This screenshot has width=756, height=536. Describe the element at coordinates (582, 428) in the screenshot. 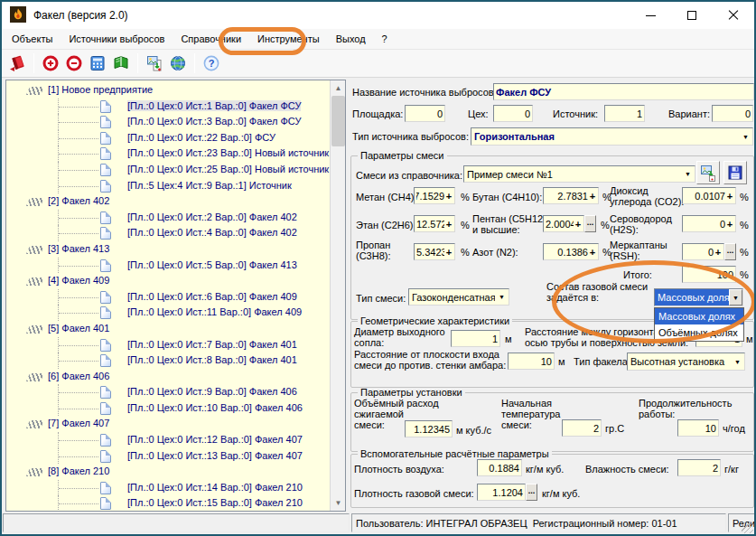

I see `temp-field: 2` at that location.